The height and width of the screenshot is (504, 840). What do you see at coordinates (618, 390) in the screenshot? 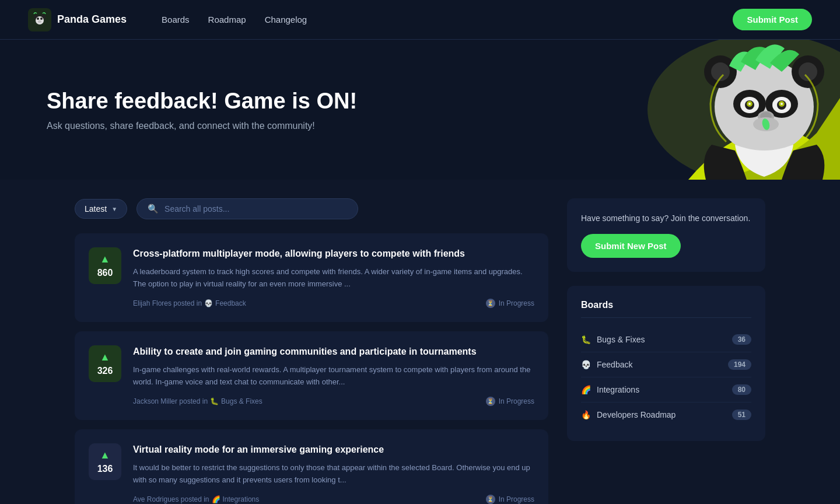
I see `board-item-name: Integrations` at bounding box center [618, 390].